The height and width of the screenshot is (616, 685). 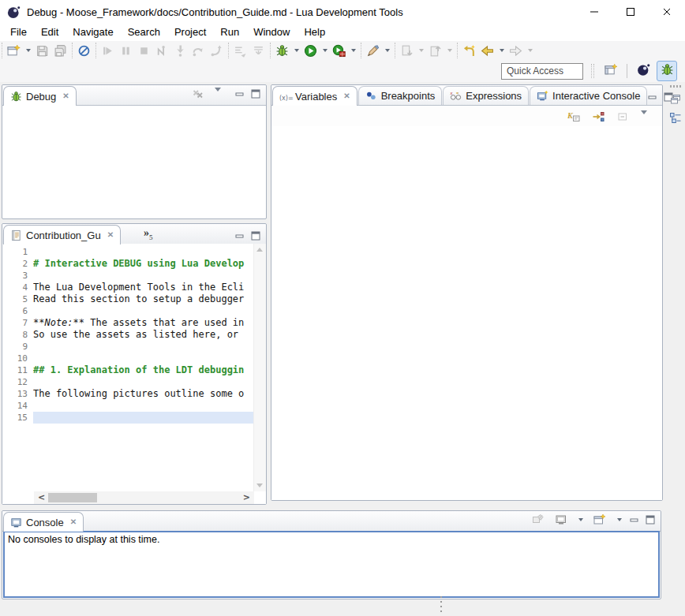 What do you see at coordinates (594, 12) in the screenshot?
I see `window-minimize-button` at bounding box center [594, 12].